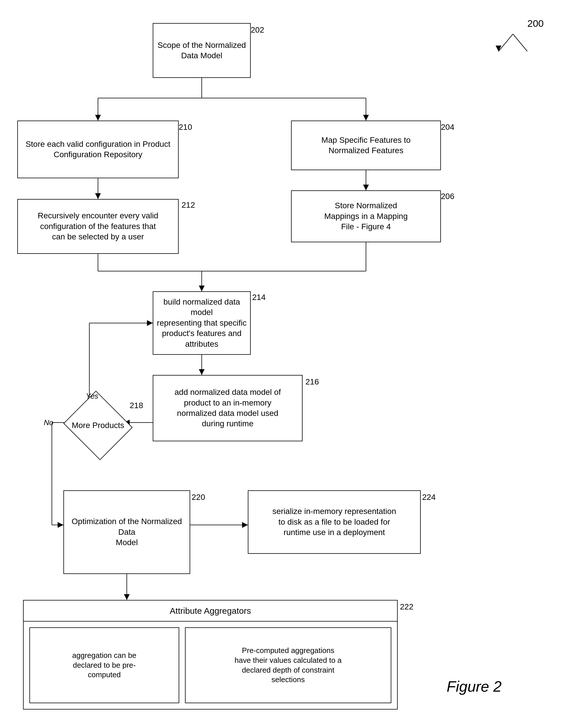  I want to click on node-220: Optimization of the Normalized Data Mode…, so click(127, 532).